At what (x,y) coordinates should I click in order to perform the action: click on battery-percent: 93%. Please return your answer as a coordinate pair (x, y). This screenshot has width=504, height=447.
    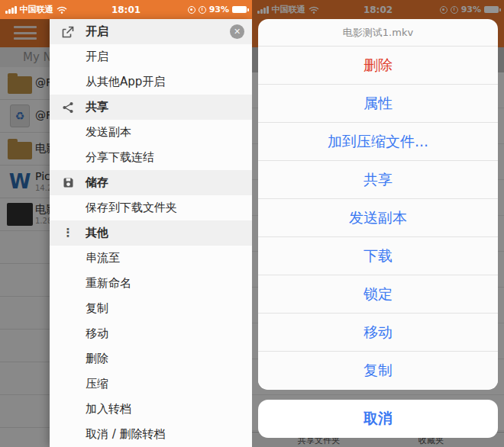
    Looking at the image, I should click on (219, 9).